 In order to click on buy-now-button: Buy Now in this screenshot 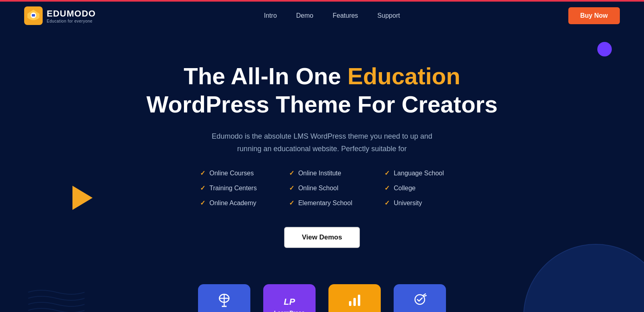, I will do `click(594, 16)`.